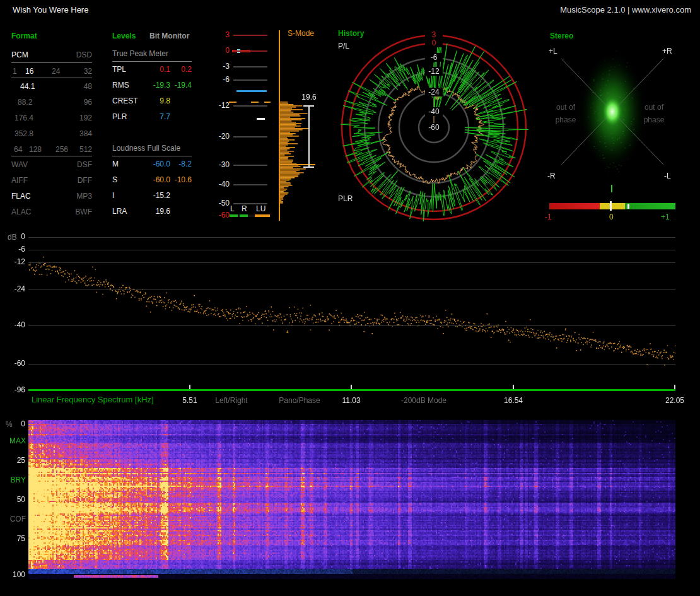 The height and width of the screenshot is (596, 700). I want to click on spectrogram-bry-label: BRY, so click(13, 480).